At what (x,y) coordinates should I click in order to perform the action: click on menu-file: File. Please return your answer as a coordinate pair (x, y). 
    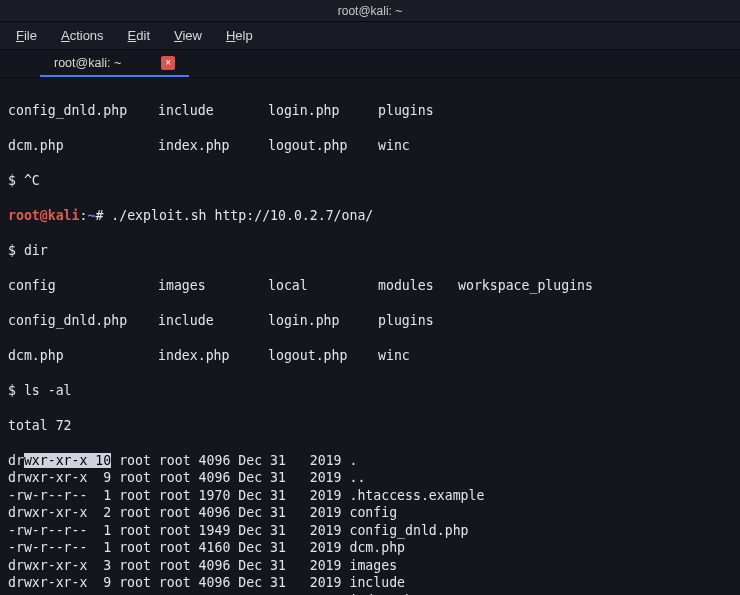
    Looking at the image, I should click on (26, 36).